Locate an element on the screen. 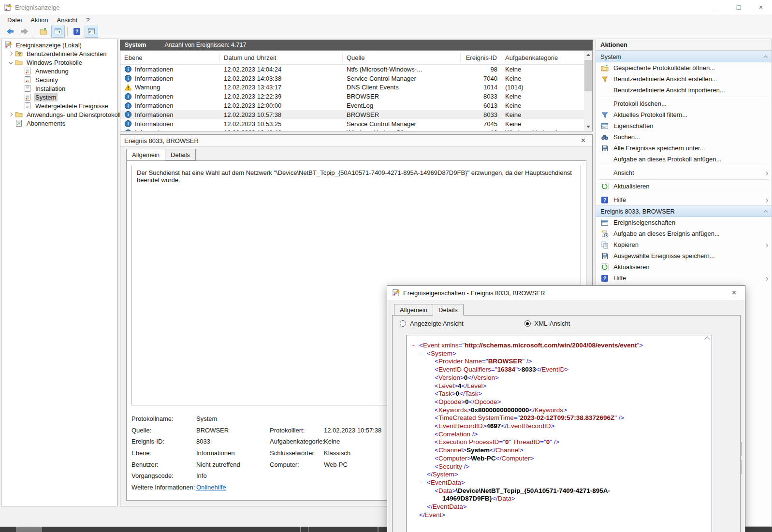 Image resolution: width=772 pixels, height=532 pixels. tree-item-abonnements: Abonnements is located at coordinates (59, 123).